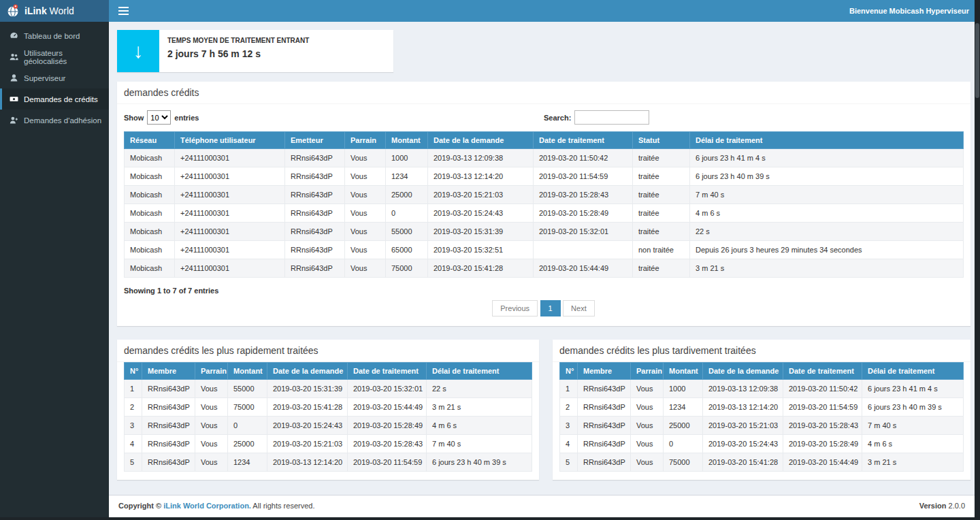 The width and height of the screenshot is (980, 520). Describe the element at coordinates (328, 417) in the screenshot. I see `fastest-table: N° Membre Parrain Montant Date de la dem…` at that location.